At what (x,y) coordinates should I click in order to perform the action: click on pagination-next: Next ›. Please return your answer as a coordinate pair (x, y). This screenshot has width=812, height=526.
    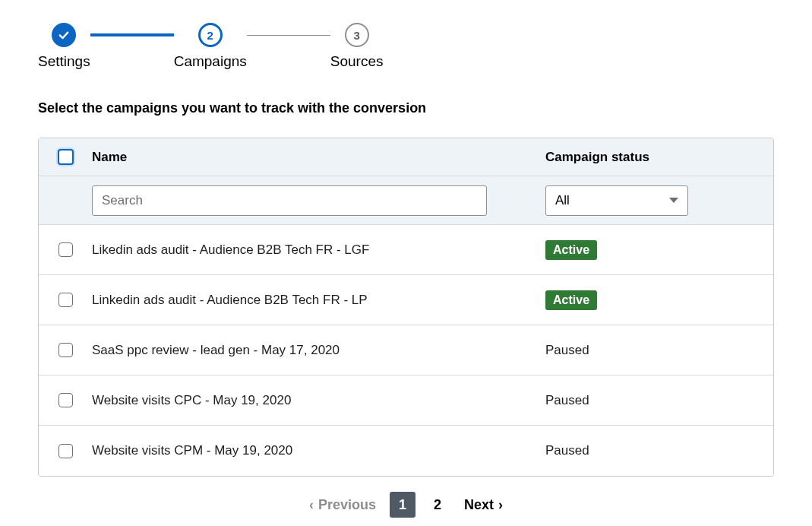
    Looking at the image, I should click on (483, 505).